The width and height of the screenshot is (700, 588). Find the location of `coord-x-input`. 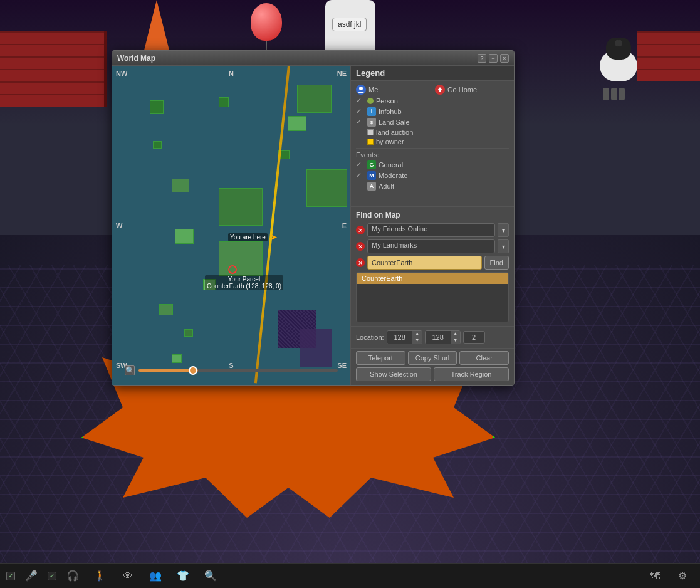

coord-x-input is located at coordinates (400, 337).